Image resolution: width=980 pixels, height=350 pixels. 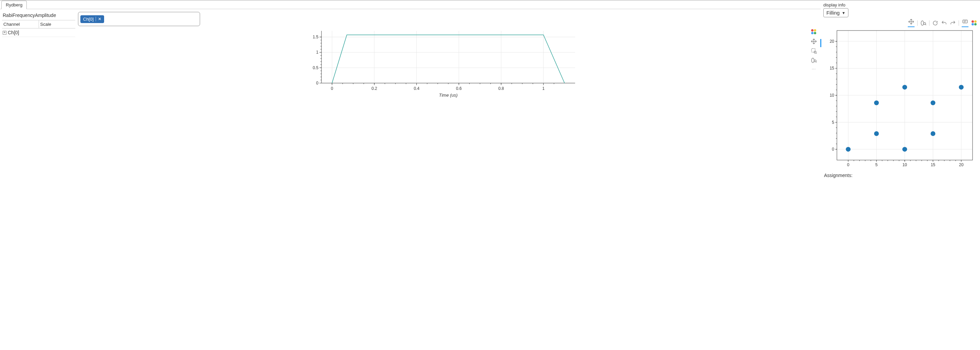 What do you see at coordinates (965, 22) in the screenshot?
I see `hover-icon` at bounding box center [965, 22].